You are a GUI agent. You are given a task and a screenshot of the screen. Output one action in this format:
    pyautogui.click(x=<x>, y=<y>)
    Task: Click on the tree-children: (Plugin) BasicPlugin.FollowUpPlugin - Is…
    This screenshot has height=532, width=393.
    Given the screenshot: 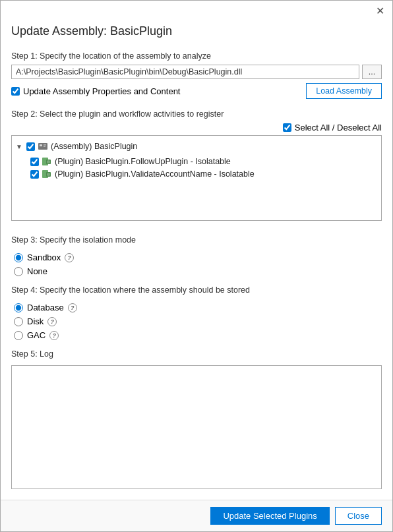 What is the action you would take?
    pyautogui.click(x=204, y=167)
    